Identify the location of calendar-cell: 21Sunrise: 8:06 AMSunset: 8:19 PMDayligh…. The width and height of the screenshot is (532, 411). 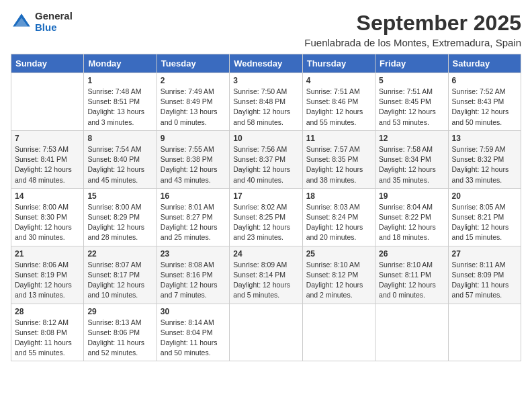
(48, 275).